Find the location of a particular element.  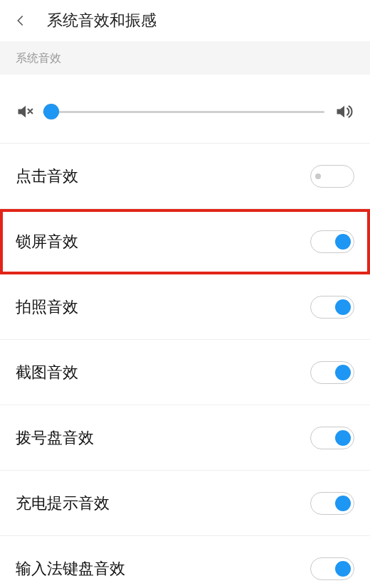

row-label: 截图音效 is located at coordinates (47, 373).